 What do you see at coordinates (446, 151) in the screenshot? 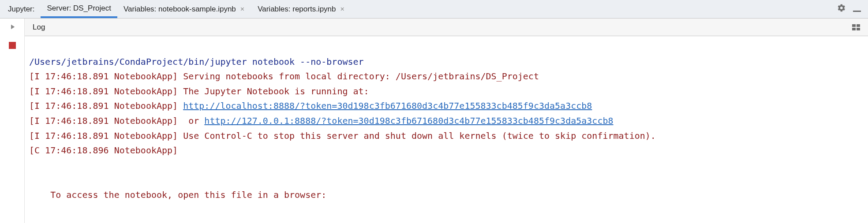
I see `log-line: [C 17:46:18.896 NotebookApp]` at bounding box center [446, 151].